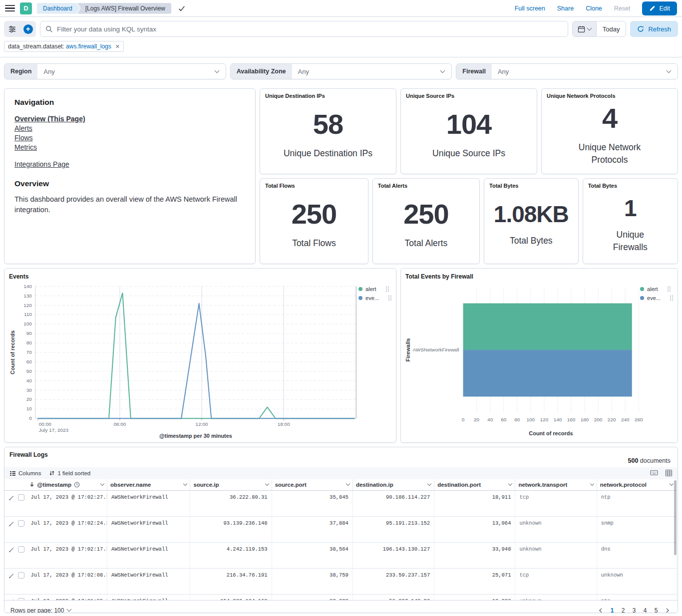 The width and height of the screenshot is (682, 616). Describe the element at coordinates (634, 609) in the screenshot. I see `page-button-3: 3` at that location.